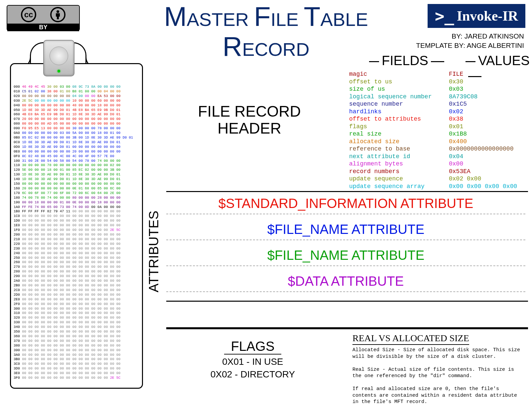 The width and height of the screenshot is (532, 405). Describe the element at coordinates (485, 157) in the screenshot. I see `field-value: 0x04` at that location.